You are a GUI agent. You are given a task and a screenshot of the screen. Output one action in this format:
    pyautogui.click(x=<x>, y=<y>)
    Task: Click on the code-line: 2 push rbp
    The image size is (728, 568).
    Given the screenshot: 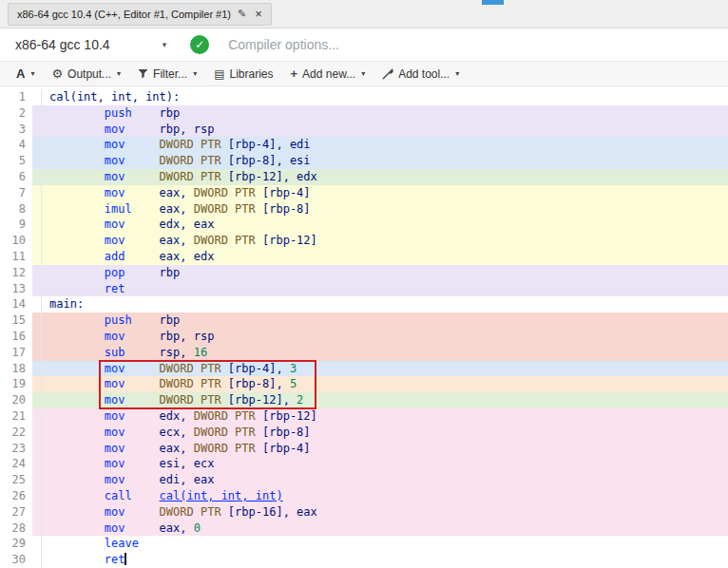 What is the action you would take?
    pyautogui.click(x=364, y=114)
    